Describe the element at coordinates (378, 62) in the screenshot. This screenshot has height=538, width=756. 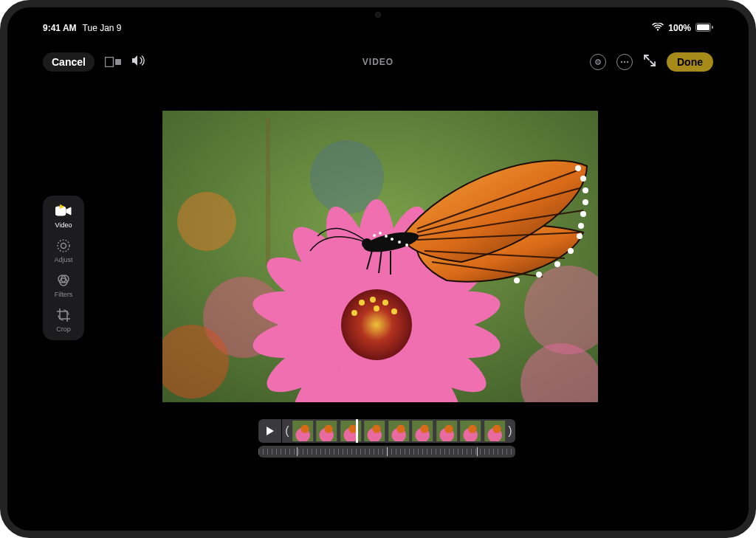
I see `editor-toolbar: Cancel VIDEO Done` at that location.